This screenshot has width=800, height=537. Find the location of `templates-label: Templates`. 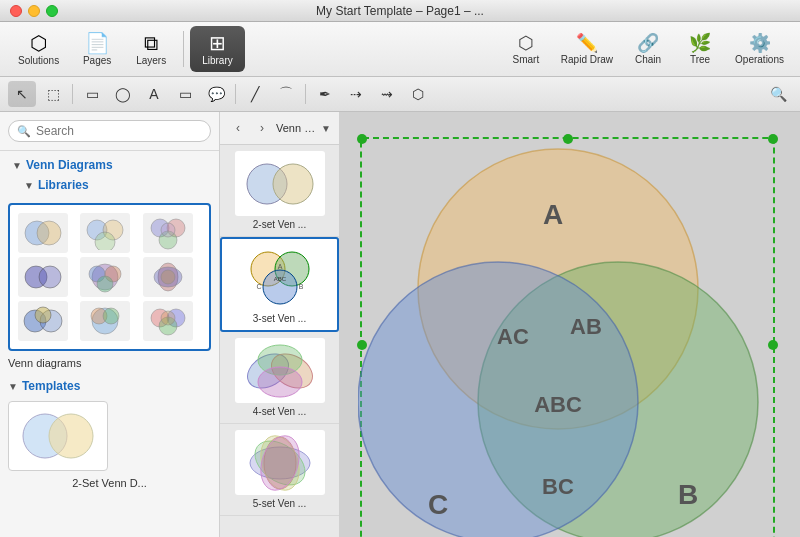

templates-label: Templates is located at coordinates (51, 386).